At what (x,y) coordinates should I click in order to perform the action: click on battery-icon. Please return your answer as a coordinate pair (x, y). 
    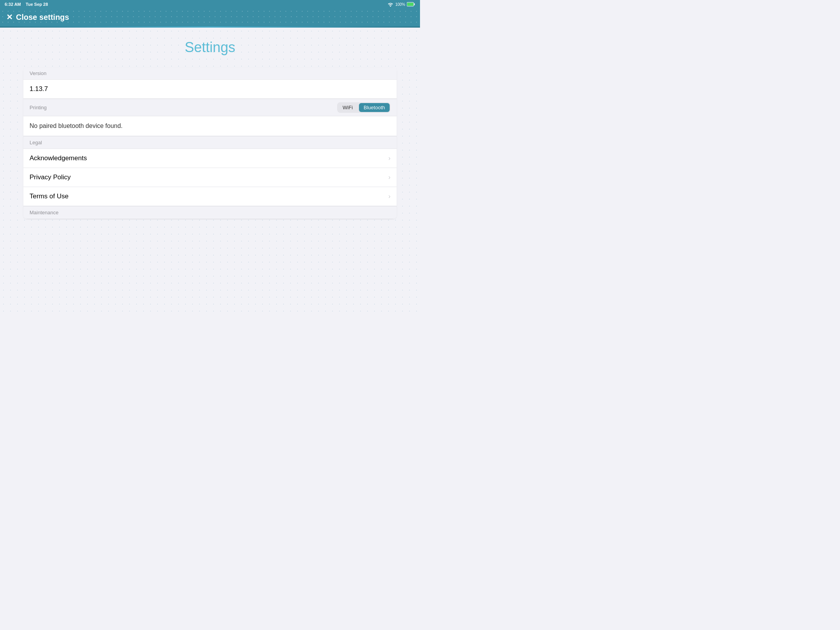
    Looking at the image, I should click on (411, 4).